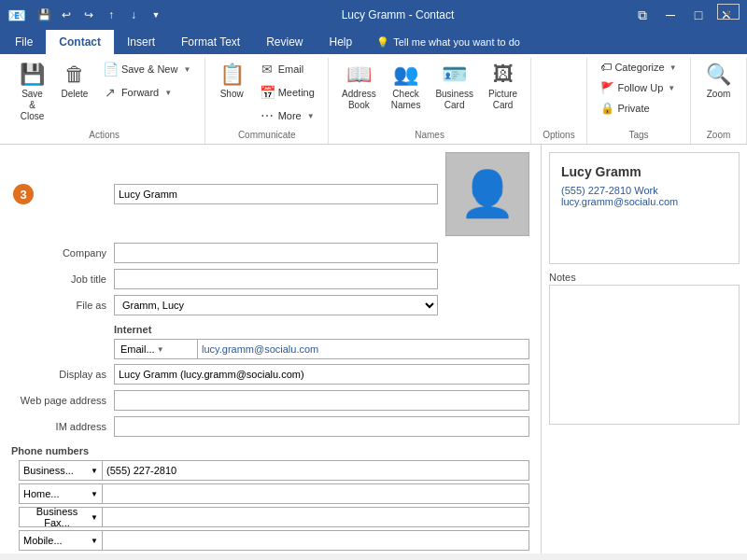  What do you see at coordinates (288, 116) in the screenshot?
I see `more-button: ⋯ More ▼` at bounding box center [288, 116].